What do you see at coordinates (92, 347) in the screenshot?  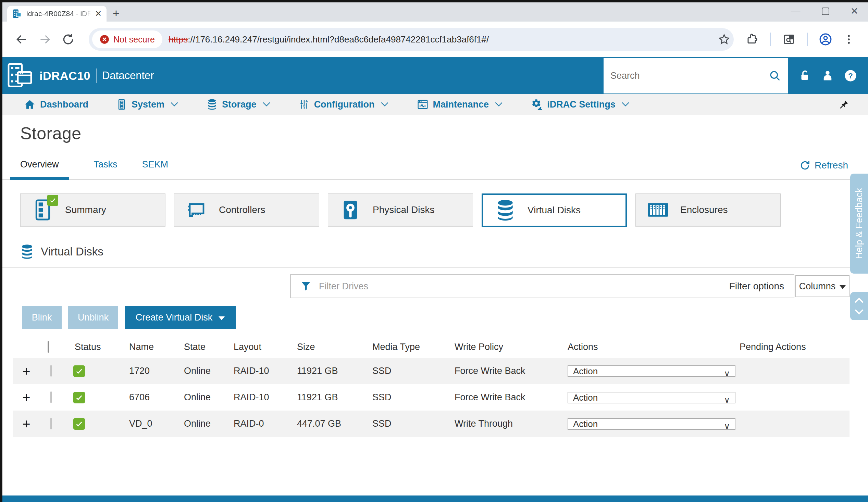 I see `col-status: Status` at bounding box center [92, 347].